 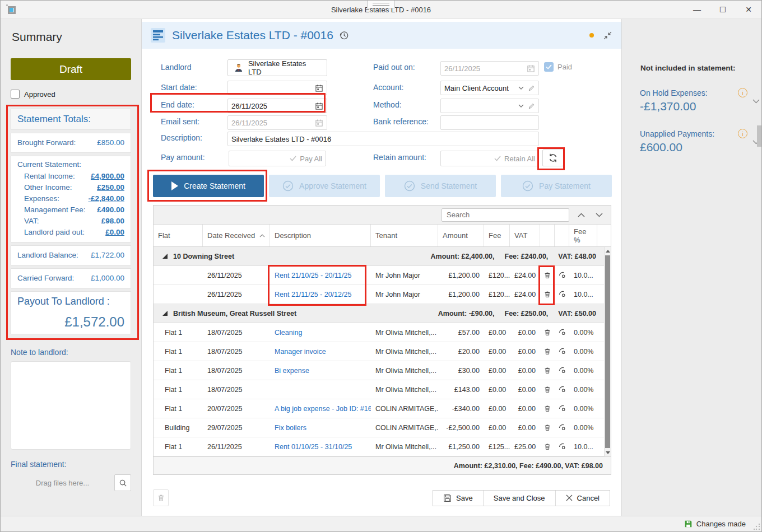 What do you see at coordinates (458, 498) in the screenshot?
I see `save-button: Save` at bounding box center [458, 498].